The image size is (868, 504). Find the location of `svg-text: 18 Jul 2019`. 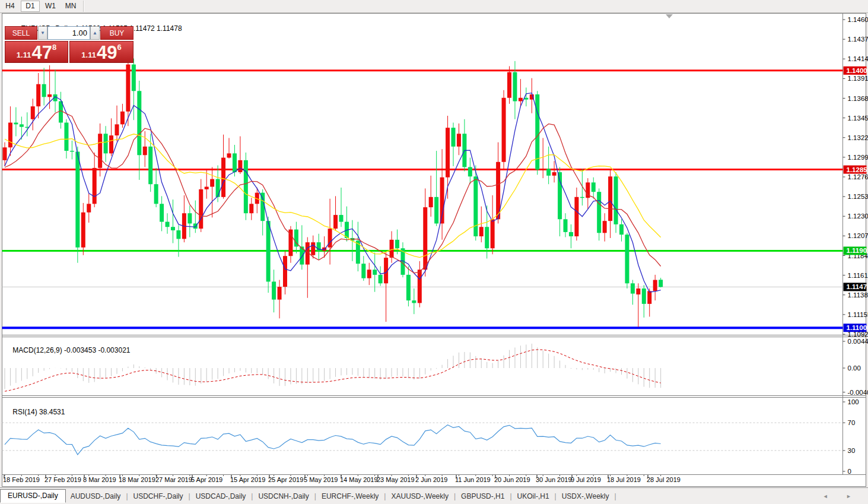

svg-text: 18 Jul 2019 is located at coordinates (624, 480).